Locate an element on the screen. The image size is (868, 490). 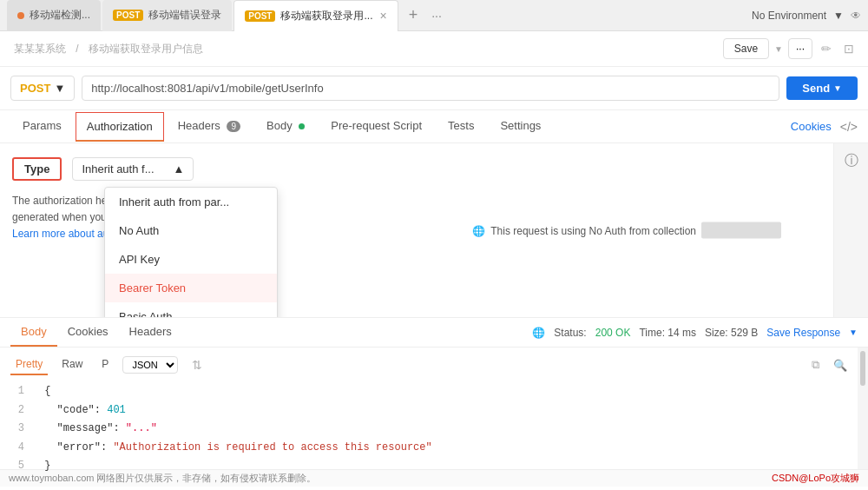
tab-2-label: 移动端错误登录 is located at coordinates (185, 16).